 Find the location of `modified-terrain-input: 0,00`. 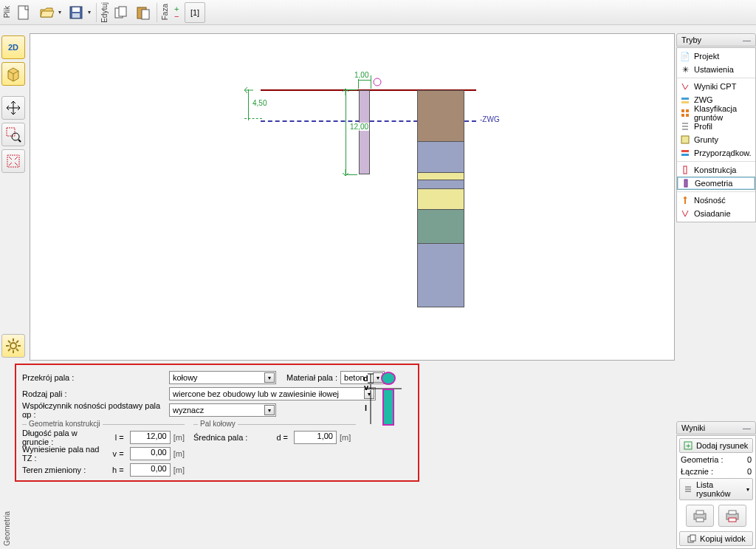

modified-terrain-input: 0,00 is located at coordinates (151, 470).